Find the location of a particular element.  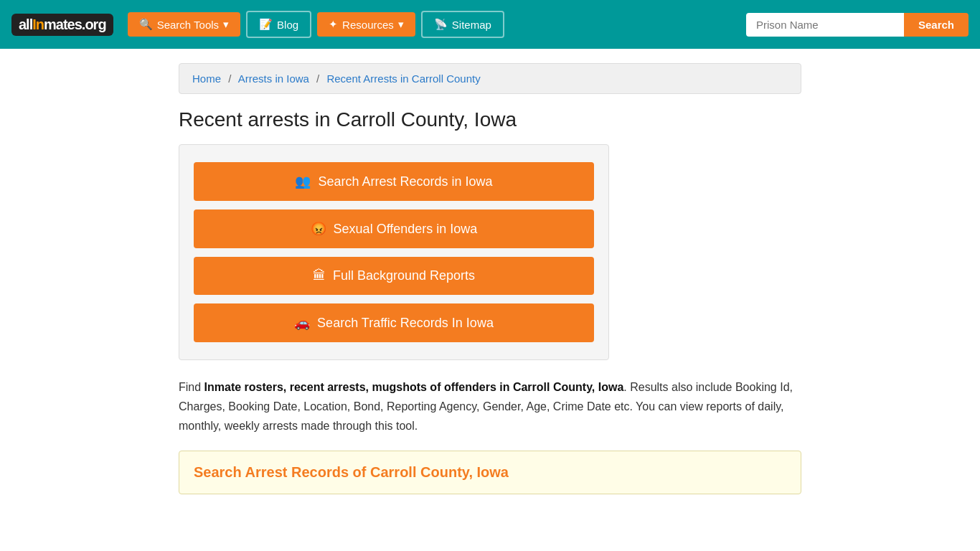

blog-label: Blog is located at coordinates (288, 24).